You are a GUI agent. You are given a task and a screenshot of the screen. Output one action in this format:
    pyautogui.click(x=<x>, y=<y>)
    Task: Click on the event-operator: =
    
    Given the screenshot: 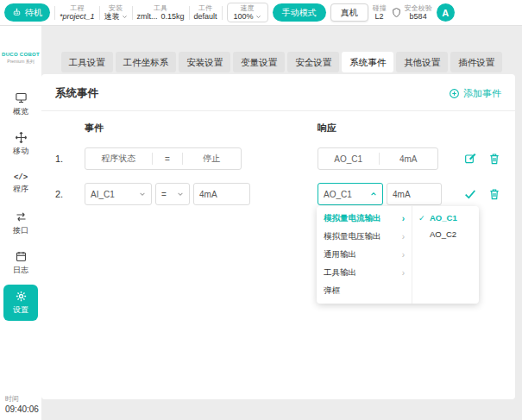 What is the action you would take?
    pyautogui.click(x=167, y=159)
    